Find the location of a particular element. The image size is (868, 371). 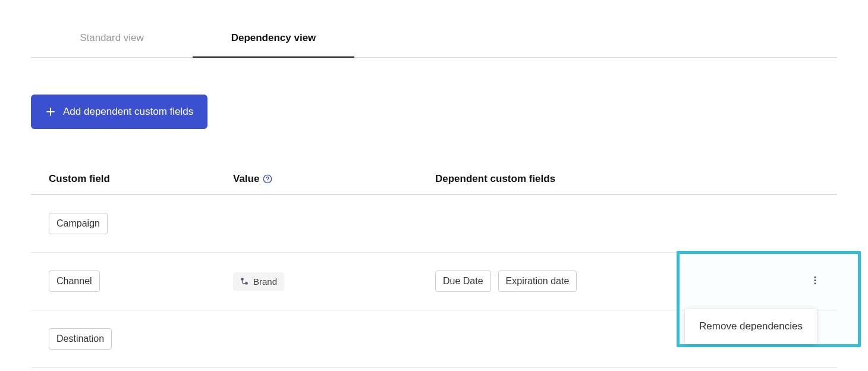

table-row: Campaign is located at coordinates (434, 224).